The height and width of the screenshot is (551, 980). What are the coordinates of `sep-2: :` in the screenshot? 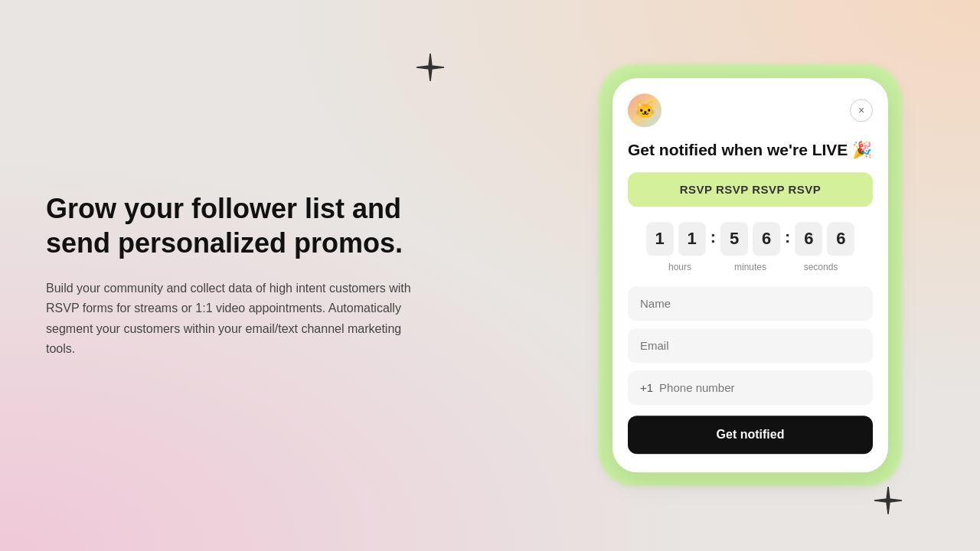 It's located at (787, 238).